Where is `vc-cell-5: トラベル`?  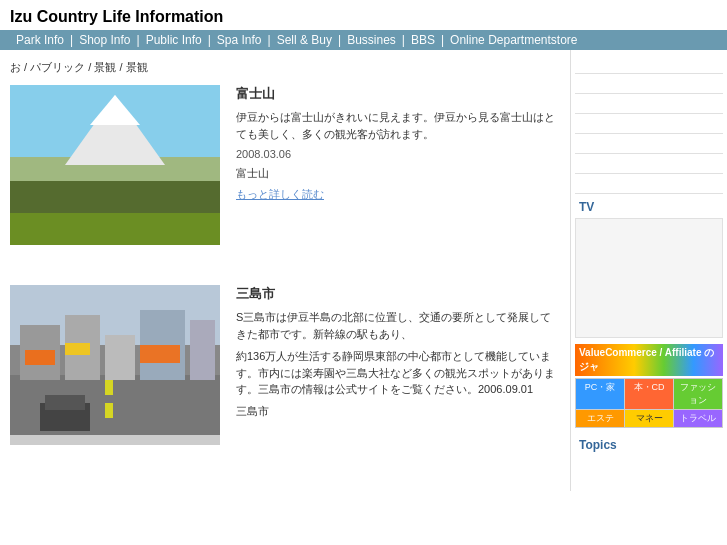 vc-cell-5: トラベル is located at coordinates (698, 418).